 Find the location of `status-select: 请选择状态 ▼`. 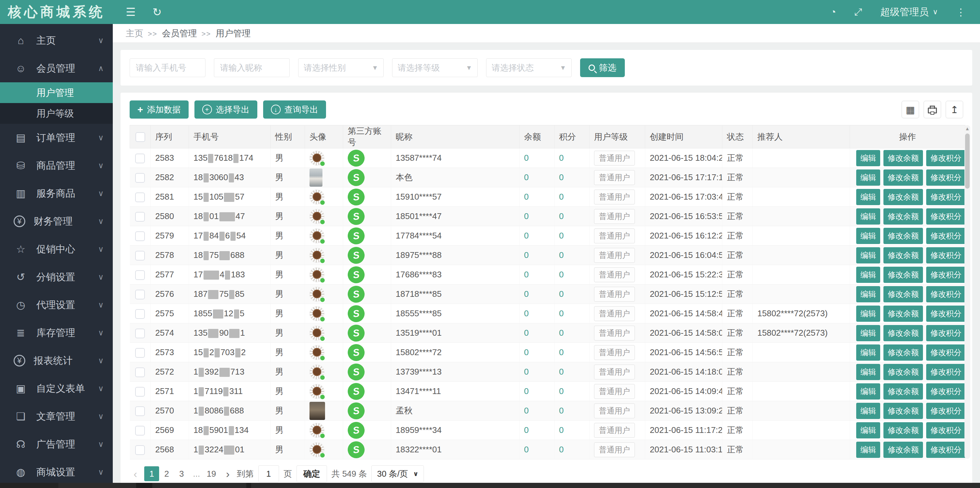

status-select: 请选择状态 ▼ is located at coordinates (529, 68).